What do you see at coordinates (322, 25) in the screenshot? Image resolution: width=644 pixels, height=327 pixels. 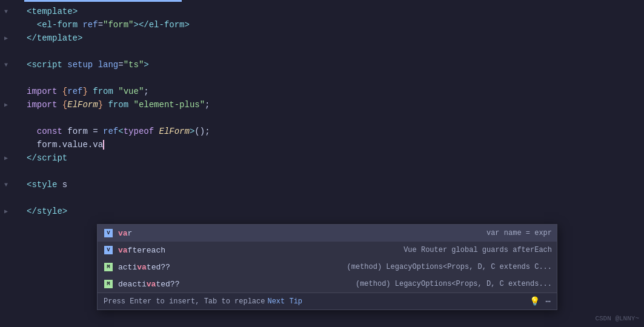 I see `code-line: <el-form ref="form"></el-form>` at bounding box center [322, 25].